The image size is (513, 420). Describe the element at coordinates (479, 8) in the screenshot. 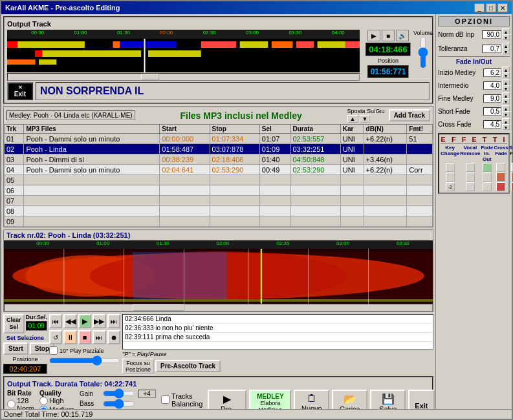

I see `minimize-button: _` at that location.